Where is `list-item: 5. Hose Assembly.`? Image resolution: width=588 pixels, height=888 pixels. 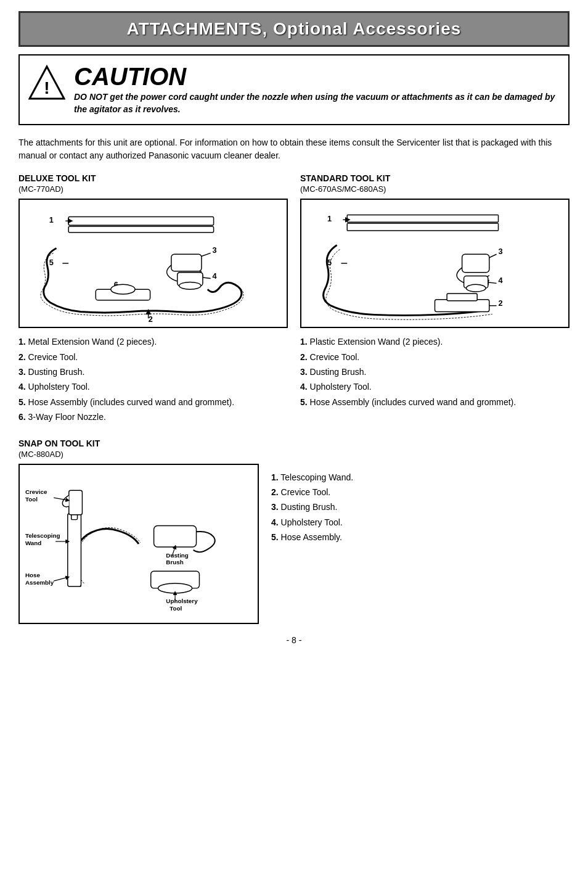 list-item: 5. Hose Assembly. is located at coordinates (420, 537).